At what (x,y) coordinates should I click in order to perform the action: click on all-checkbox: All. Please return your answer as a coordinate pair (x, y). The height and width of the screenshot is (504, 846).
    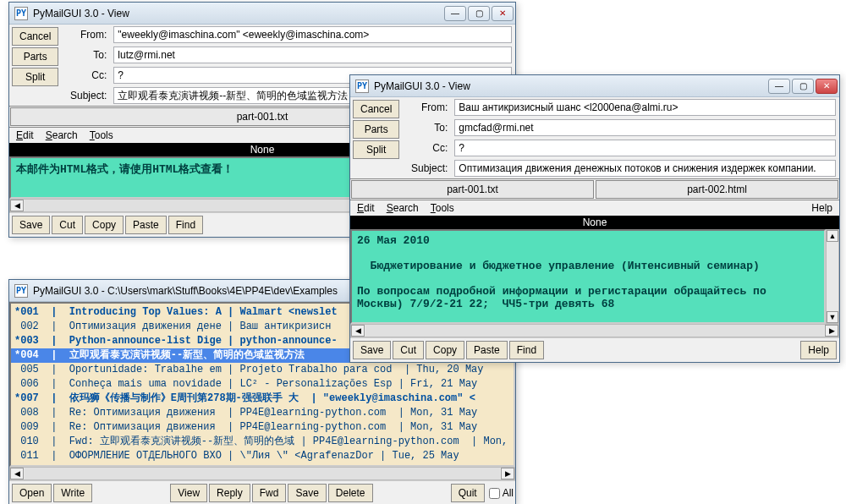
    Looking at the image, I should click on (501, 493).